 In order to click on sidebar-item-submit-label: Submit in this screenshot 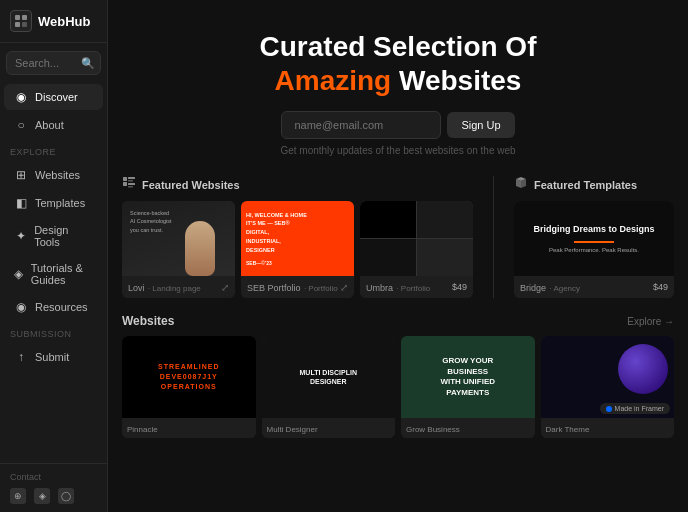, I will do `click(52, 357)`.